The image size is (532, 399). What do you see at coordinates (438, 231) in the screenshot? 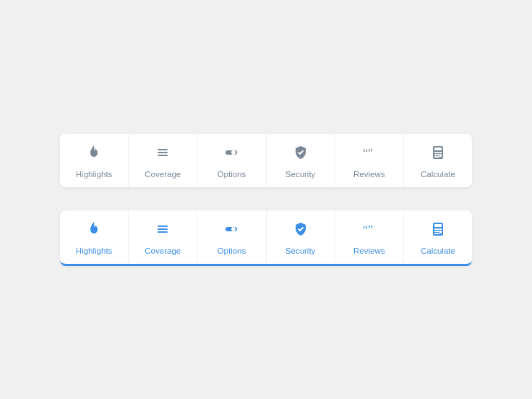
I see `calculator-icon-active` at bounding box center [438, 231].